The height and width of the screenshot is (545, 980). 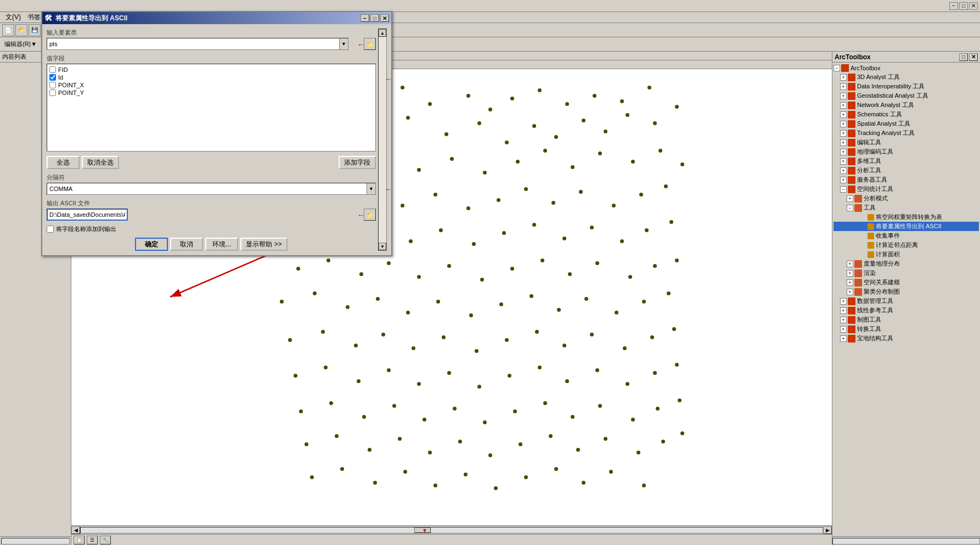 What do you see at coordinates (906, 180) in the screenshot?
I see `tree-item: + 服务器工具` at bounding box center [906, 180].